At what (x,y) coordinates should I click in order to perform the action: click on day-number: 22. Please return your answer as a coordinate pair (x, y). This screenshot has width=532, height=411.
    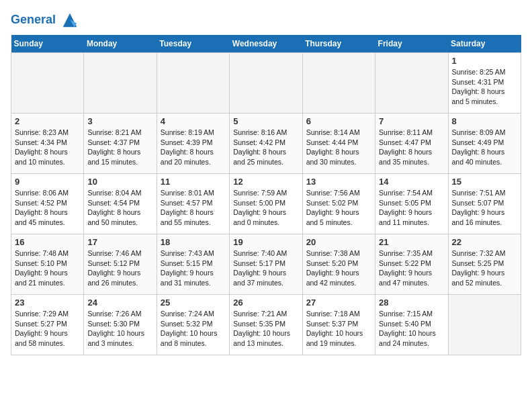
    Looking at the image, I should click on (485, 242).